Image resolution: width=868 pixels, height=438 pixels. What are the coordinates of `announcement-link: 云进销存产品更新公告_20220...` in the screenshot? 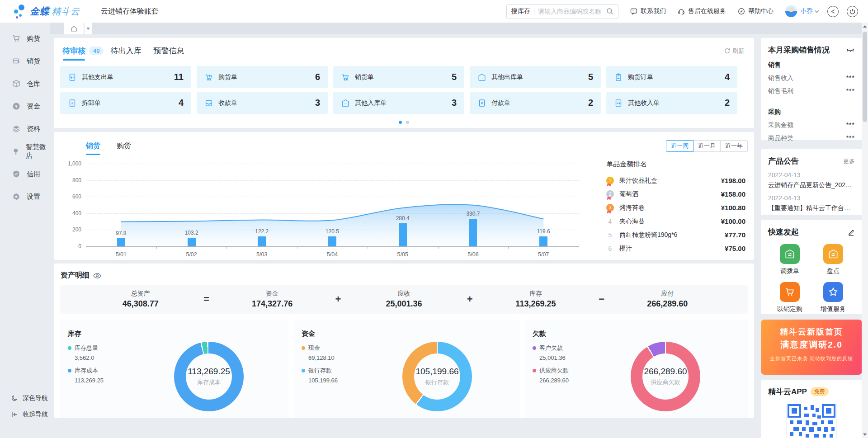 It's located at (811, 185).